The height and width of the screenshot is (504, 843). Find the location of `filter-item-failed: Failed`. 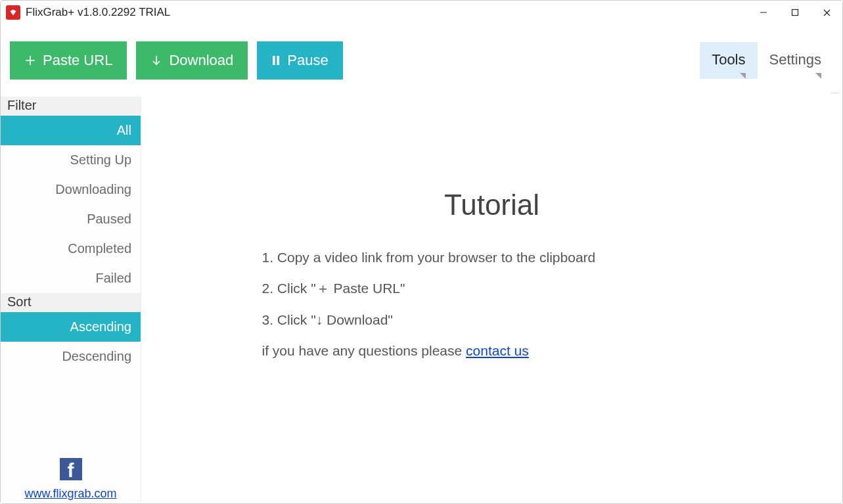

filter-item-failed: Failed is located at coordinates (71, 279).